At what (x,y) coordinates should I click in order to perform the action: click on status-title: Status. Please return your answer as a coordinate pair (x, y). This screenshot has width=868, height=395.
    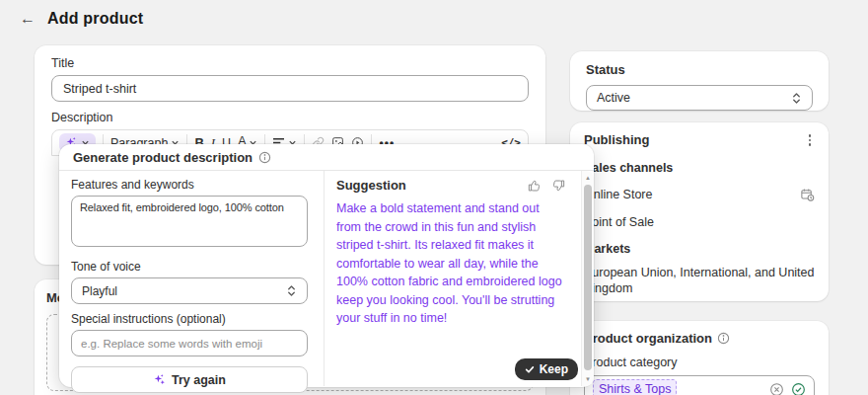
    Looking at the image, I should click on (699, 69).